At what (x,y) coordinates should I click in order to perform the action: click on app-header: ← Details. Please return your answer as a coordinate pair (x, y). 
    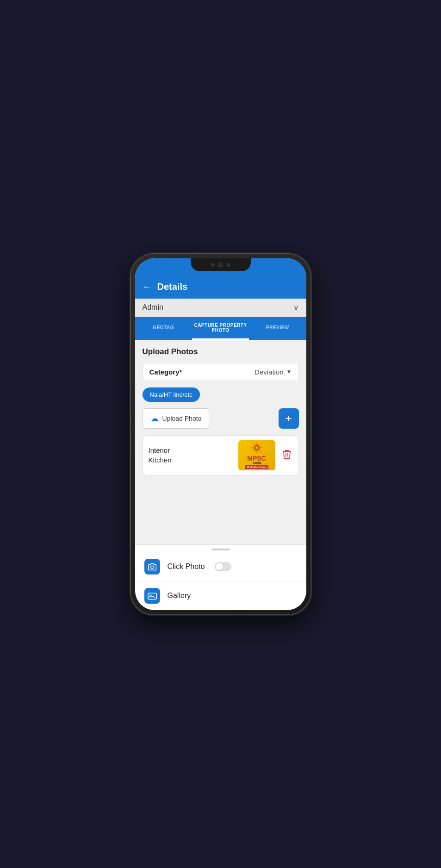
    Looking at the image, I should click on (221, 288).